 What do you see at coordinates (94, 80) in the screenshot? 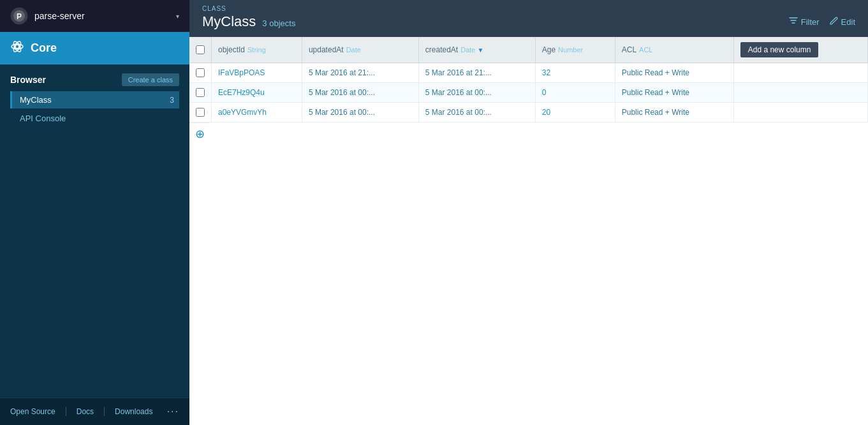
I see `browser-header: Browser Create a class` at bounding box center [94, 80].